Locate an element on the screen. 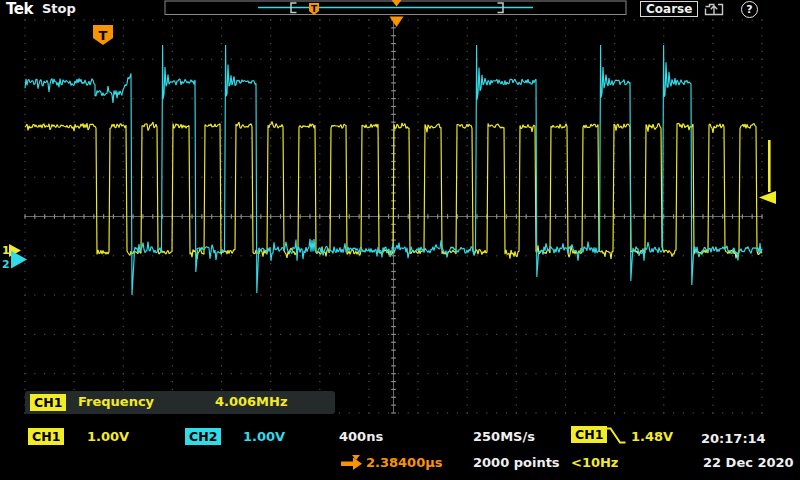  clock-date: 22 Dec 2020 is located at coordinates (748, 462).